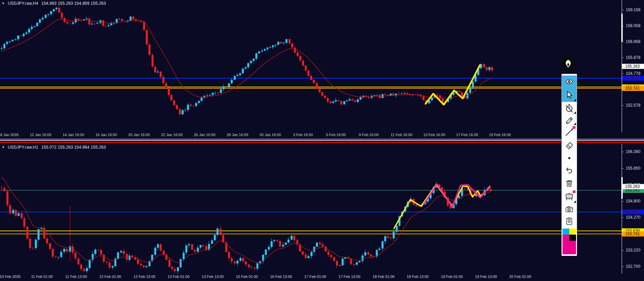  Describe the element at coordinates (569, 158) in the screenshot. I see `dot-icon` at that location.